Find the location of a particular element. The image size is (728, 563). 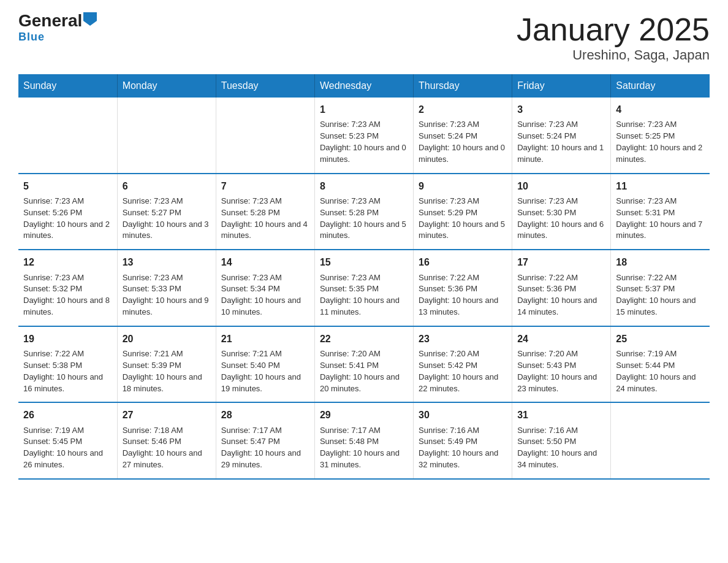

day-cell: 12Sunrise: 7:23 AMSunset: 5:32 PMDayligh… is located at coordinates (67, 288).